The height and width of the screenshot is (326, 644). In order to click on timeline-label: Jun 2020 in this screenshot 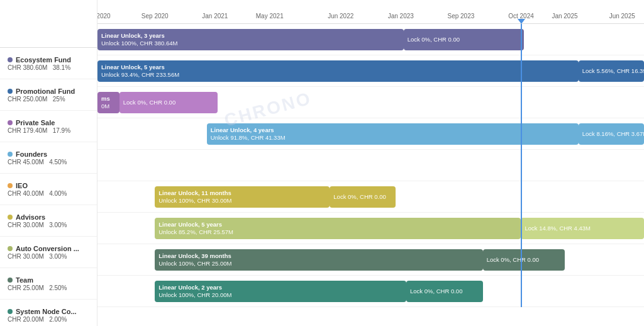, I will do `click(104, 16)`.